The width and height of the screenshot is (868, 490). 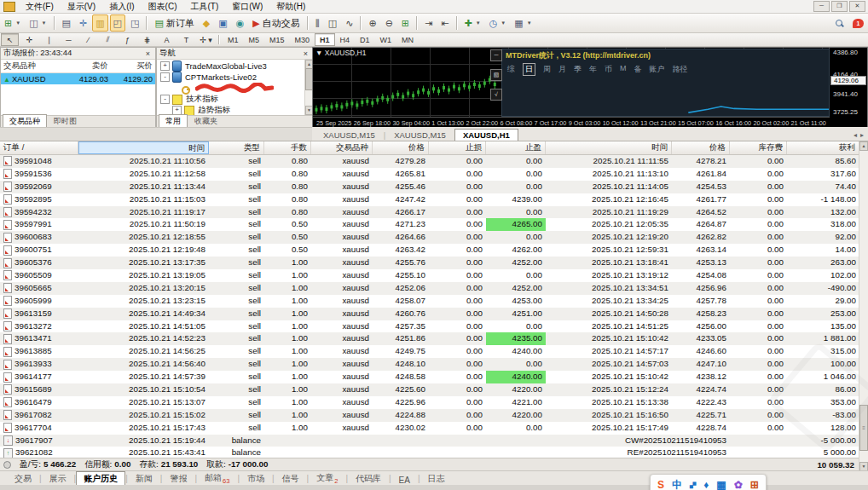 What do you see at coordinates (135, 23) in the screenshot?
I see `strategy-tester-toggle-button: ◳` at bounding box center [135, 23].